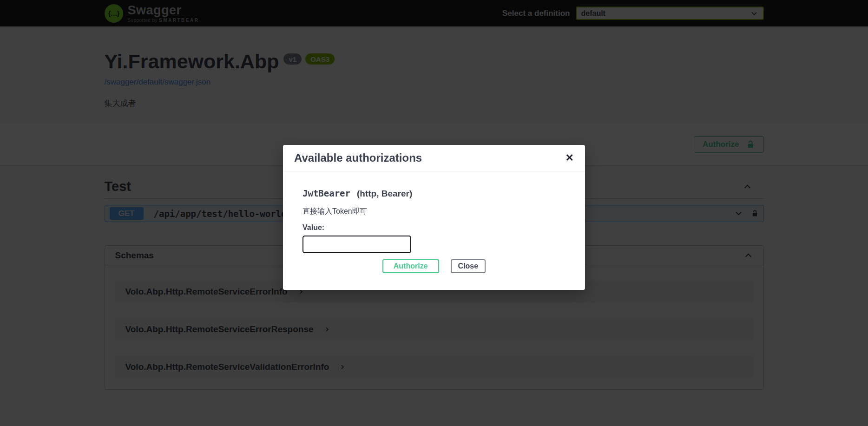 Image resolution: width=868 pixels, height=426 pixels. What do you see at coordinates (434, 158) in the screenshot?
I see `modal-header: Available authorizations ✕` at bounding box center [434, 158].